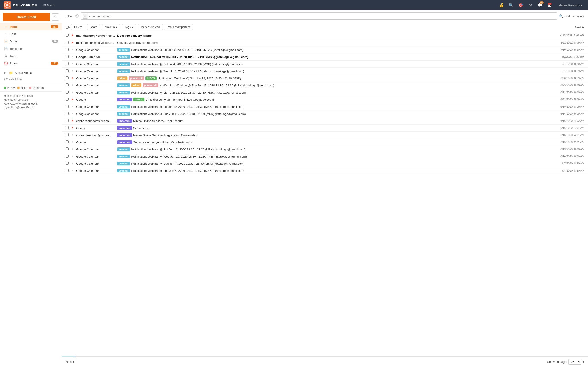 This screenshot has width=588, height=367. Describe the element at coordinates (322, 16) in the screenshot. I see `filter-input` at that location.